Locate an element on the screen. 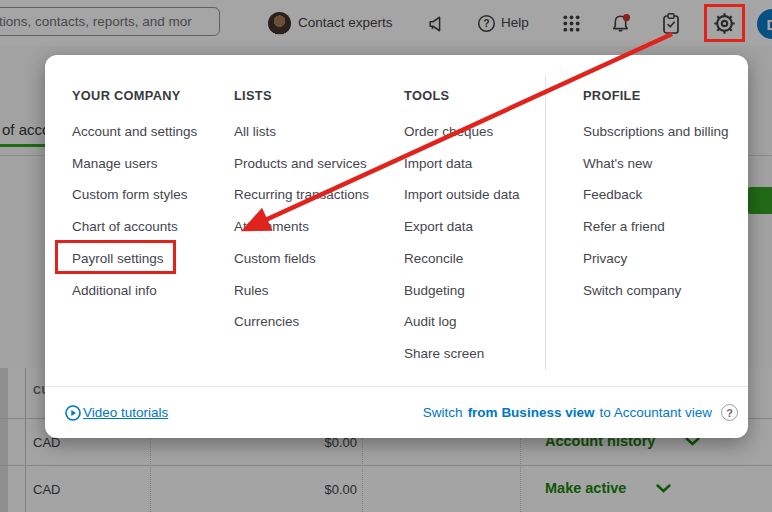 The height and width of the screenshot is (512, 772). play-circle-icon is located at coordinates (73, 413).